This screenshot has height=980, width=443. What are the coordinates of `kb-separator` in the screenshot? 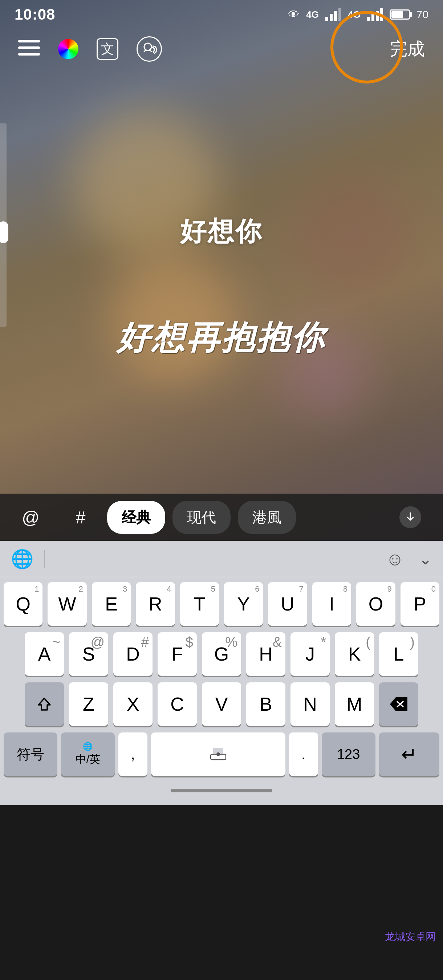 It's located at (45, 559).